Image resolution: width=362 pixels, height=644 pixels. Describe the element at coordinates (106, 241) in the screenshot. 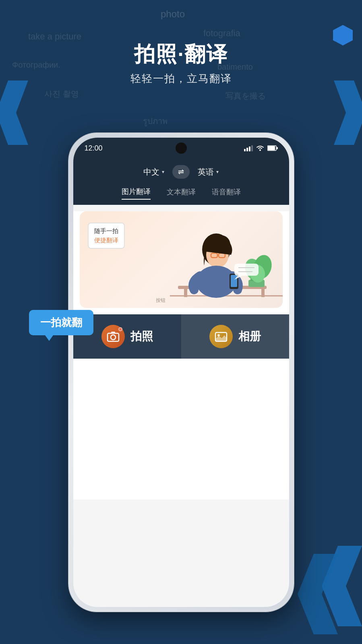

I see `bubble-line2: 便捷翻译` at that location.